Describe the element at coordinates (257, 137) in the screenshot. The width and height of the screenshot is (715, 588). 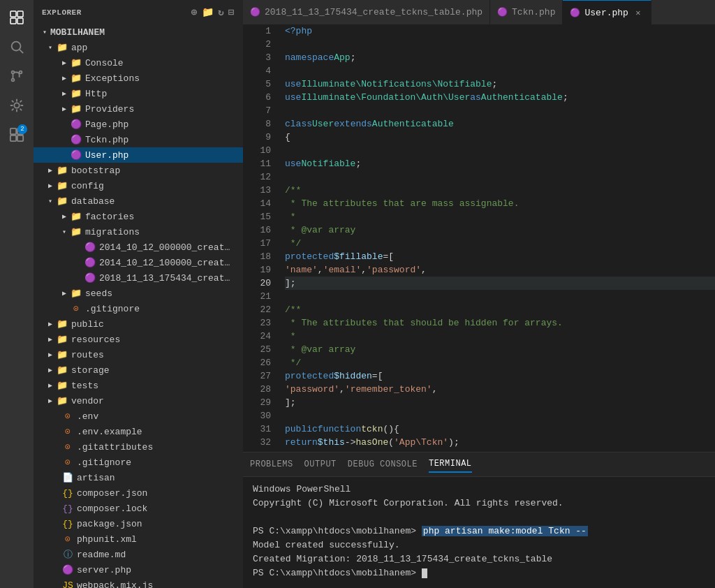
I see `ln-9: 9` at that location.